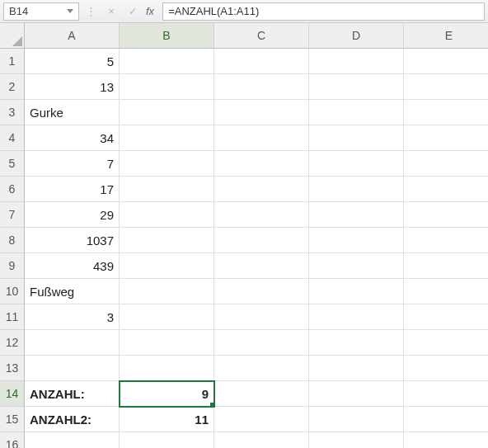  What do you see at coordinates (356, 112) in the screenshot?
I see `cell-D3` at bounding box center [356, 112].